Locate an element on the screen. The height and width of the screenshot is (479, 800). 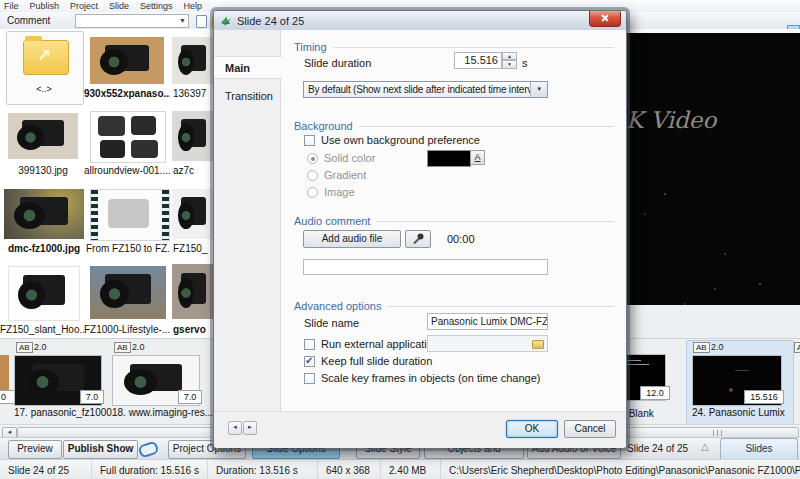
color-picker-button: A is located at coordinates (478, 158).